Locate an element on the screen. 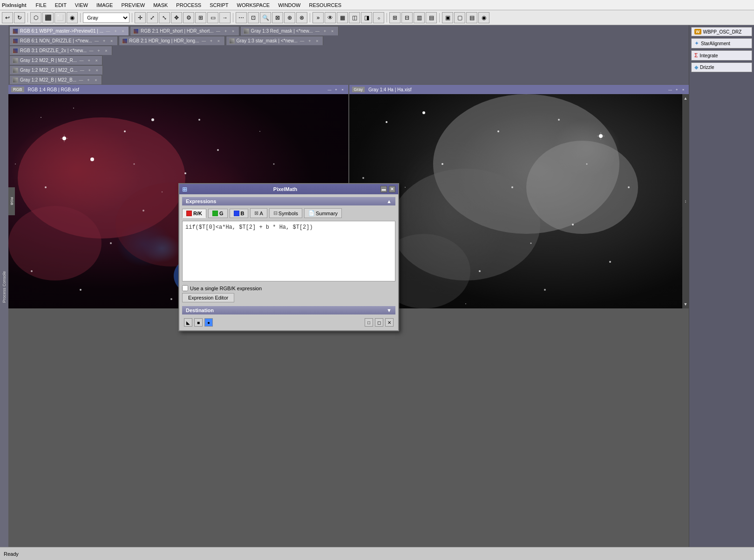  toolbar-btn-3: ⬡ is located at coordinates (36, 18).